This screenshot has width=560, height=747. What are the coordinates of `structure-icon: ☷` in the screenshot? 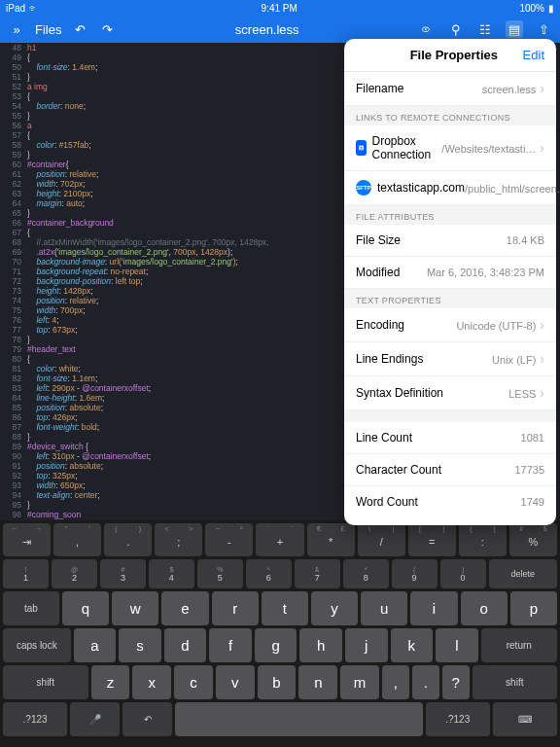 It's located at (485, 29).